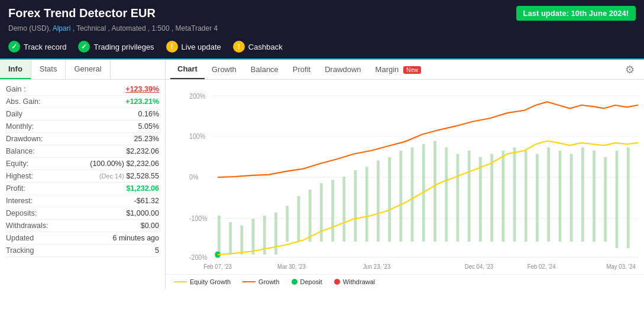 Image resolution: width=644 pixels, height=319 pixels. I want to click on profit-value: $1,232.06, so click(143, 188).